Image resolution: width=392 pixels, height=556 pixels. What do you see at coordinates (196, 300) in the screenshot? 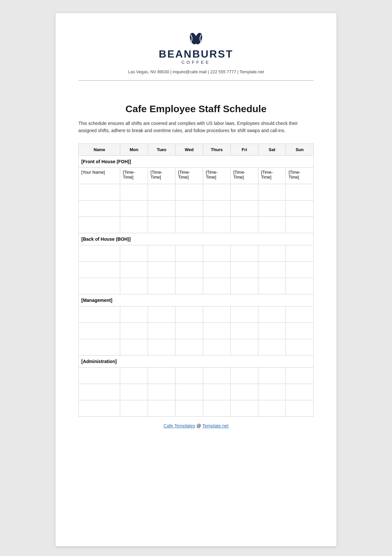
I see `section-header-2: [Management]` at bounding box center [196, 300].